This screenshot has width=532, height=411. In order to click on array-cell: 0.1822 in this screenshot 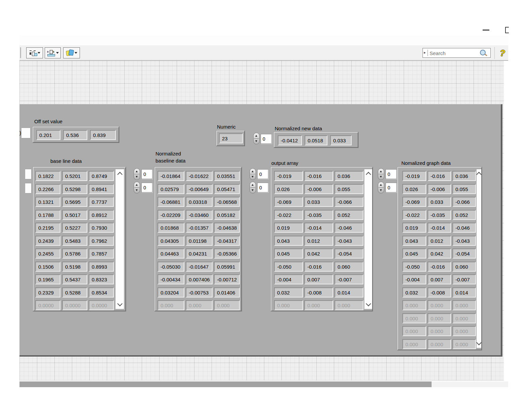, I will do `click(48, 176)`.